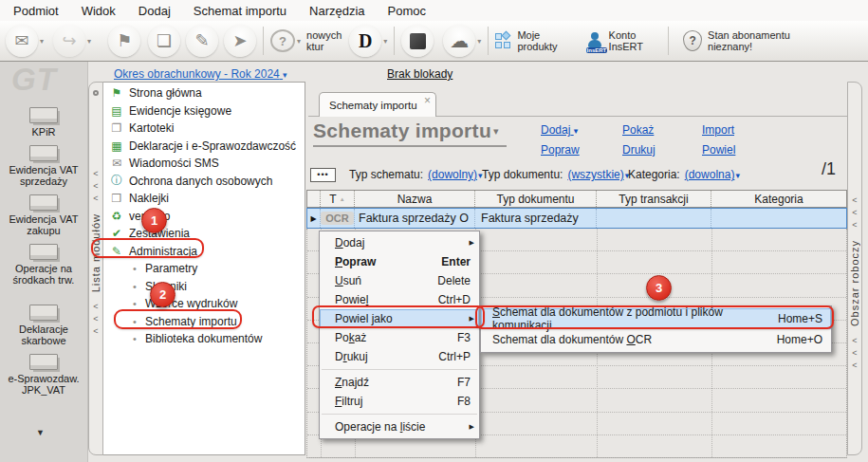 The width and height of the screenshot is (868, 462). Describe the element at coordinates (452, 175) in the screenshot. I see `filter-typ-schematu-value: (dowolny)` at that location.